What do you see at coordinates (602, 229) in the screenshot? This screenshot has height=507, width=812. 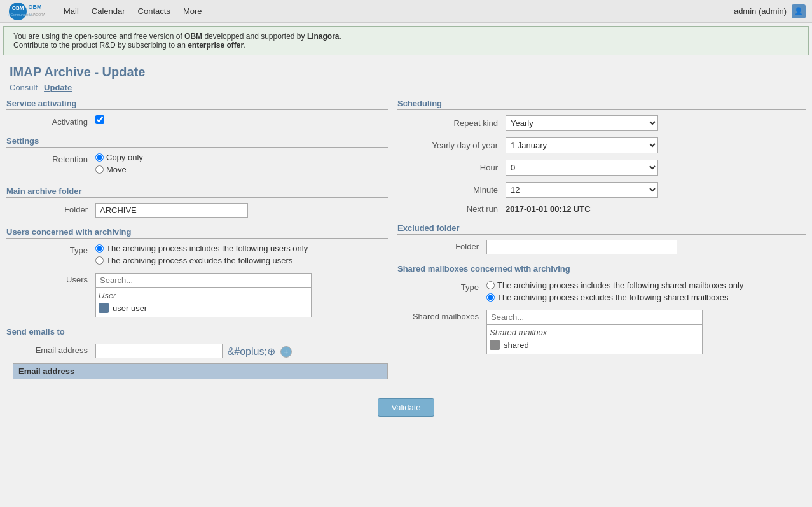 I see `excluded-folder-title: Excluded folder` at bounding box center [602, 229].